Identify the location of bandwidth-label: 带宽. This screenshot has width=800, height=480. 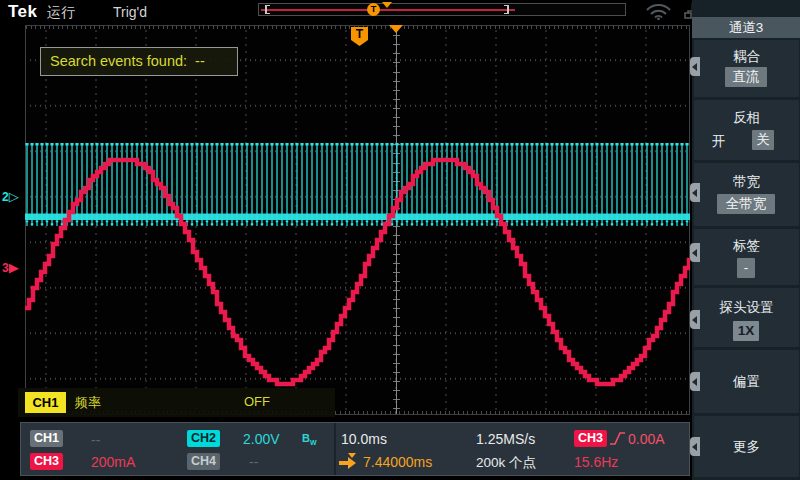
(746, 182).